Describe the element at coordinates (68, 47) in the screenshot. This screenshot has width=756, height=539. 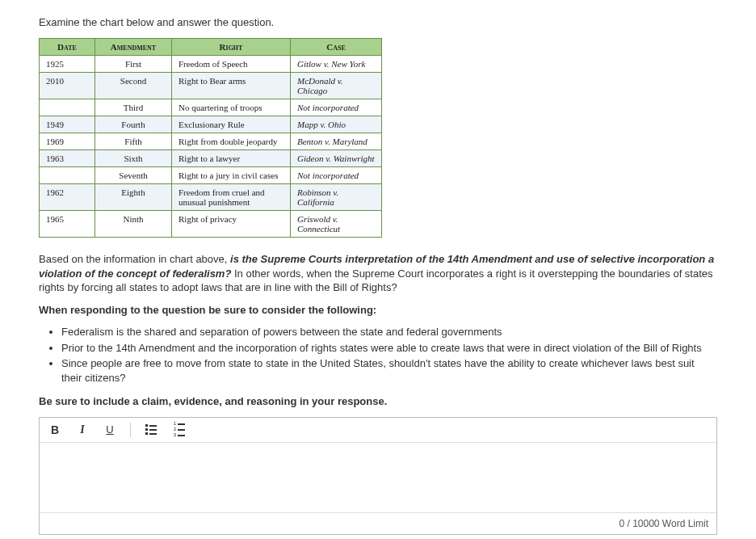
I see `col-date: Date` at that location.